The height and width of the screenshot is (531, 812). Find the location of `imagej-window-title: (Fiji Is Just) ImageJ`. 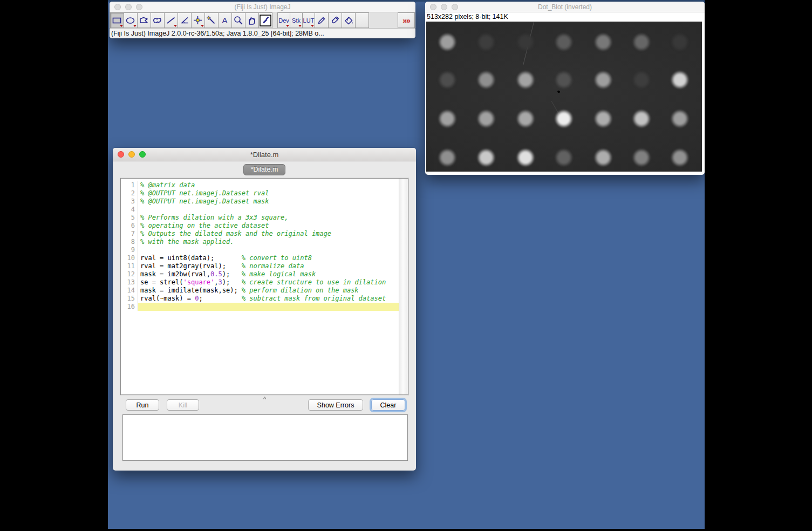

imagej-window-title: (Fiji Is Just) ImageJ is located at coordinates (262, 7).